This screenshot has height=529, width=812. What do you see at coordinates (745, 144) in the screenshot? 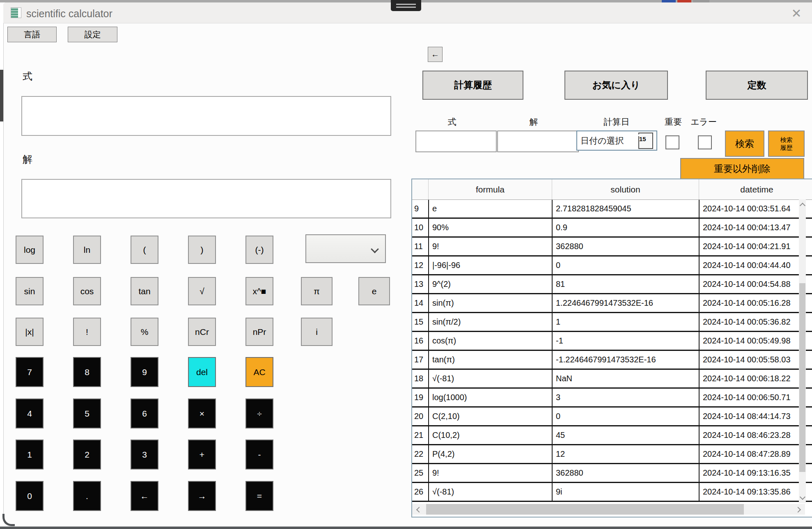
I see `search-button: 検索` at bounding box center [745, 144].